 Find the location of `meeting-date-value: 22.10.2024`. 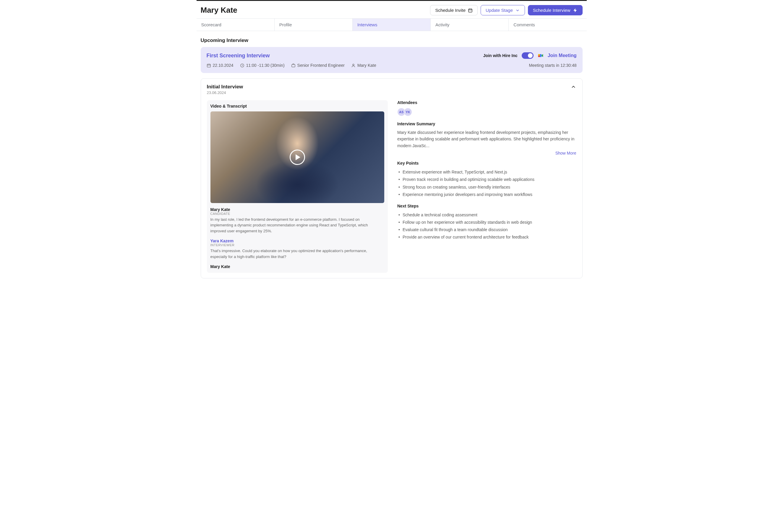

meeting-date-value: 22.10.2024 is located at coordinates (223, 65).